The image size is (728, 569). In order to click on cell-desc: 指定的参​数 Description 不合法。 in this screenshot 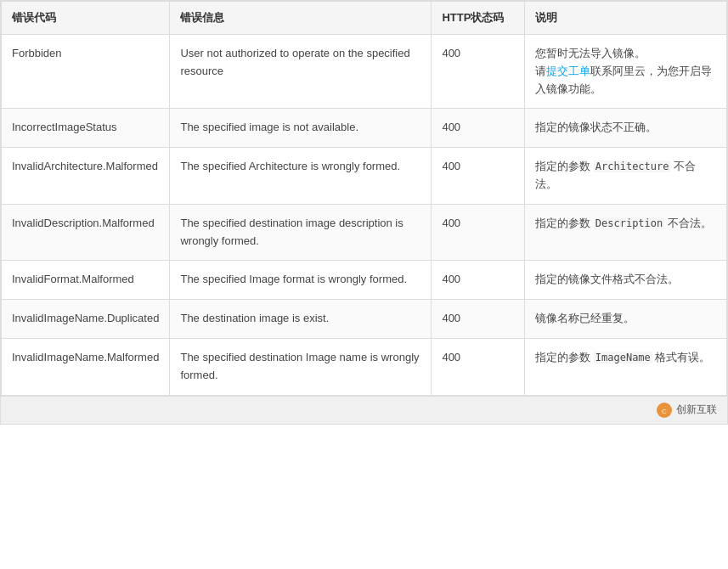, I will do `click(626, 233)`.